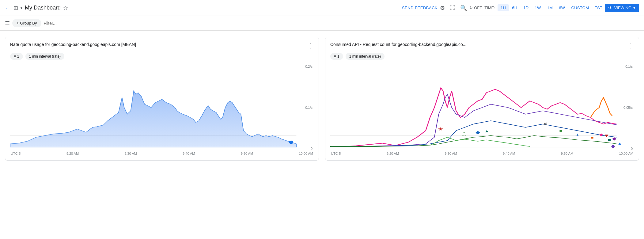 This screenshot has height=239, width=644. What do you see at coordinates (628, 66) in the screenshot?
I see `y-label-top-2: 0.1/s` at bounding box center [628, 66].